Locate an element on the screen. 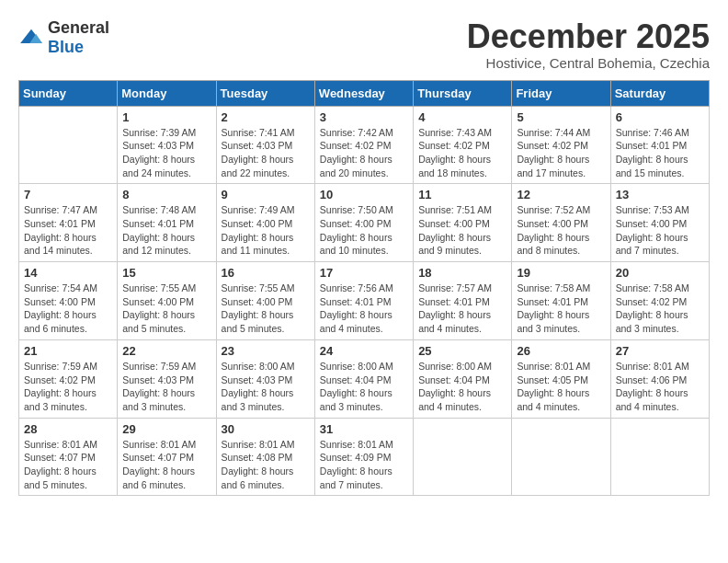  day-number: 14 is located at coordinates (68, 272).